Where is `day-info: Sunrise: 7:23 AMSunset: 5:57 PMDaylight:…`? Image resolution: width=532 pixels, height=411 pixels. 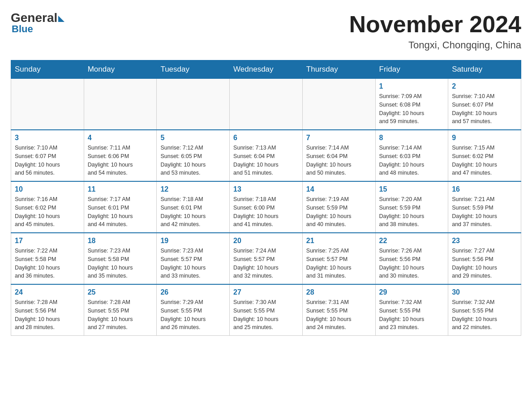
day-info: Sunrise: 7:23 AMSunset: 5:57 PMDaylight:… is located at coordinates (193, 263).